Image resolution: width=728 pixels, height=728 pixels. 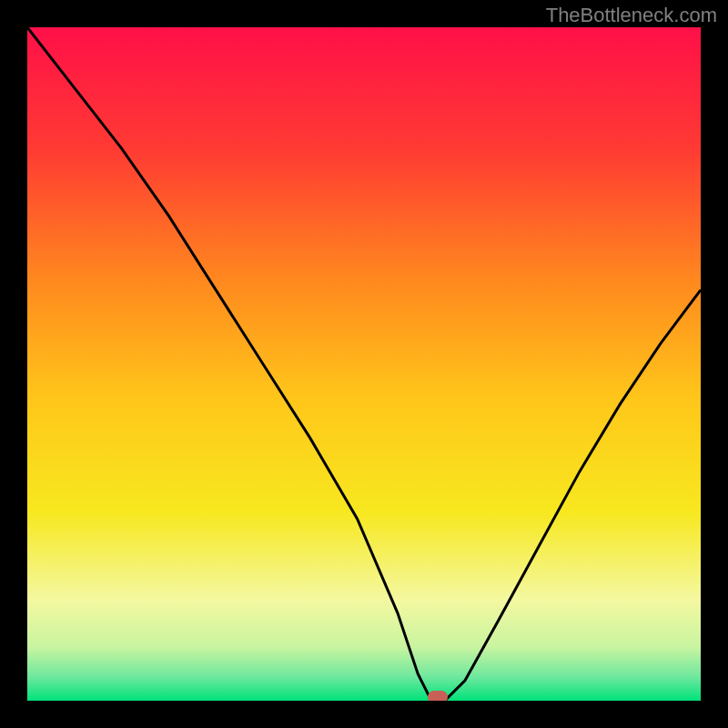 What do you see at coordinates (632, 15) in the screenshot?
I see `watermark-text: TheBottleneck.com` at bounding box center [632, 15].